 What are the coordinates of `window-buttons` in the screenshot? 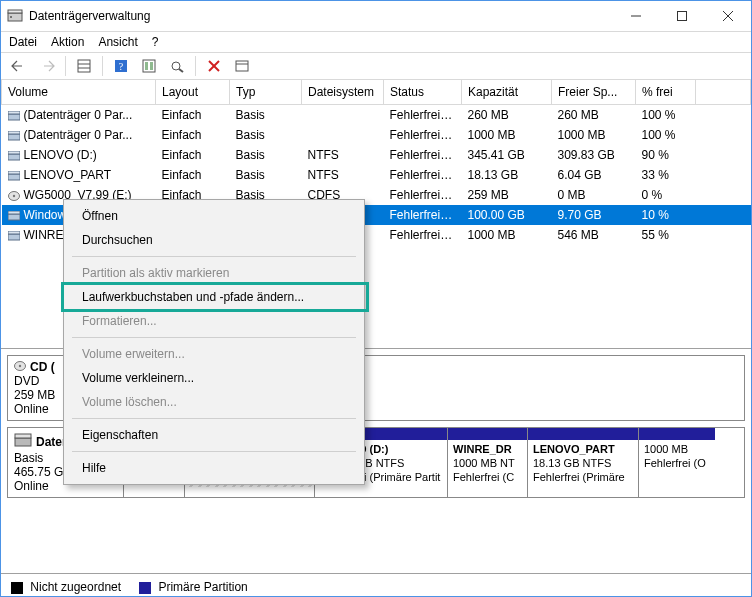 It's located at (682, 16).